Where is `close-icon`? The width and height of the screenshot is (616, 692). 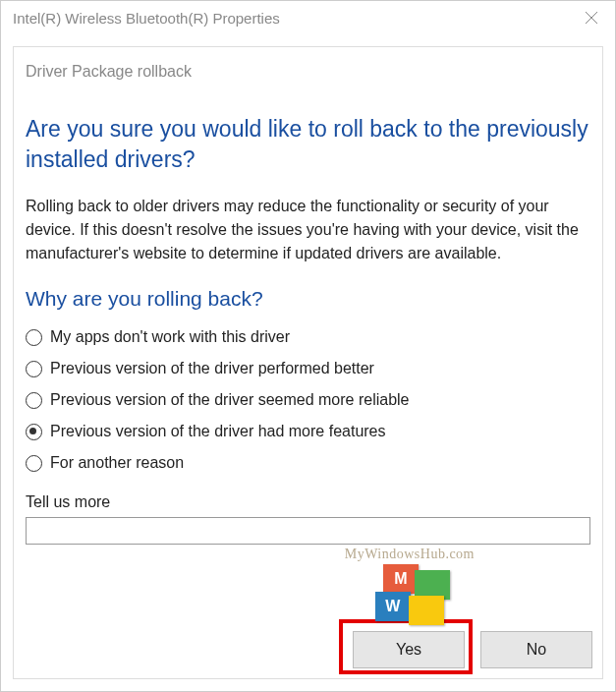
close-icon is located at coordinates (591, 18).